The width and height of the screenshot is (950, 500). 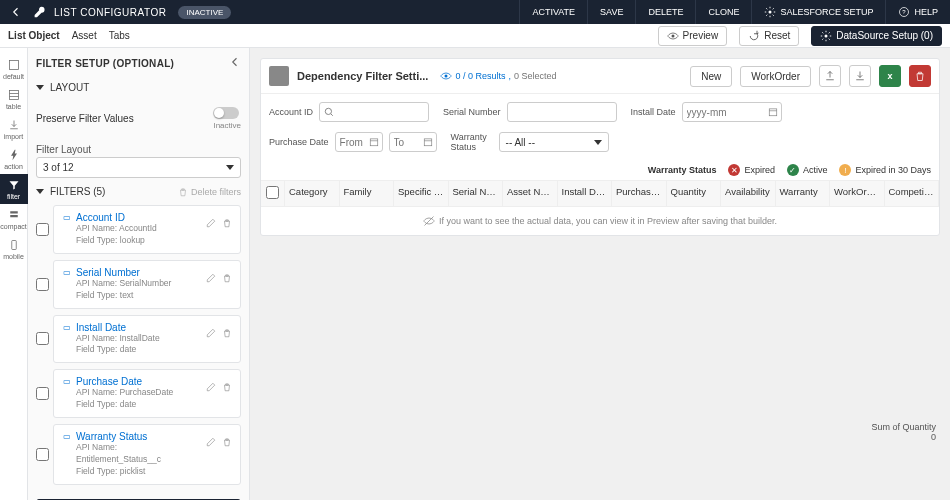 What do you see at coordinates (554, 142) in the screenshot?
I see `warranty-status-select: -- All --` at bounding box center [554, 142].